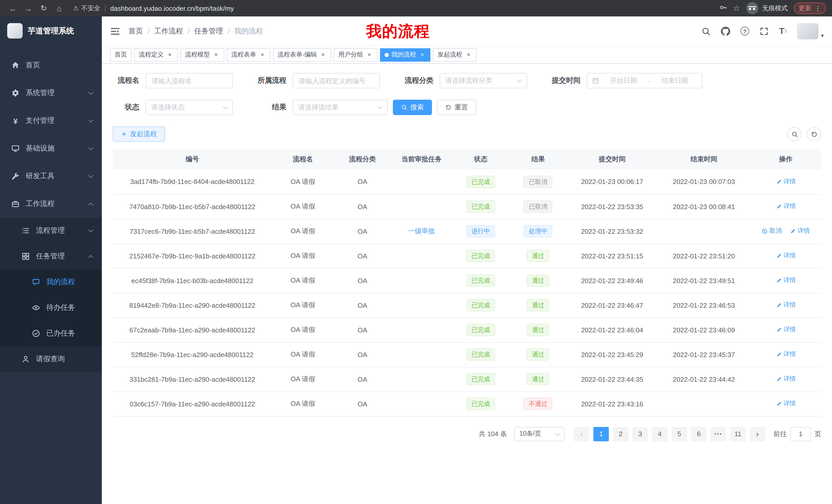  What do you see at coordinates (538, 355) in the screenshot?
I see `result-badge: 通过` at bounding box center [538, 355].